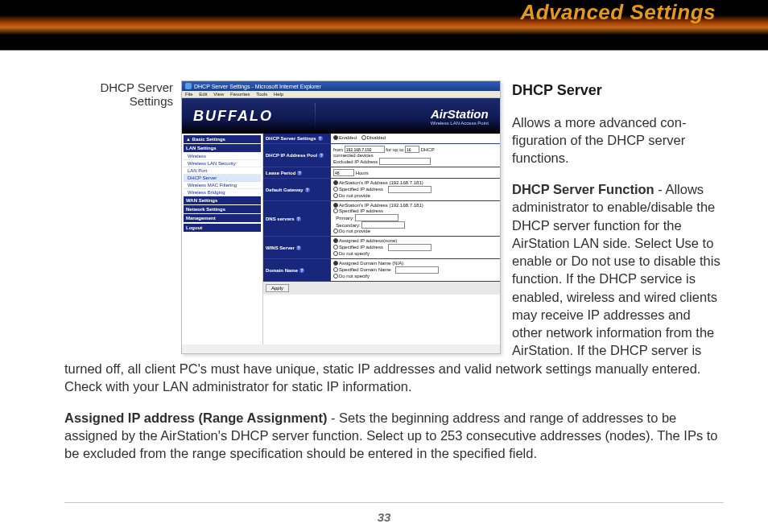  What do you see at coordinates (262, 94) in the screenshot?
I see `menu-tools: Tools` at bounding box center [262, 94].